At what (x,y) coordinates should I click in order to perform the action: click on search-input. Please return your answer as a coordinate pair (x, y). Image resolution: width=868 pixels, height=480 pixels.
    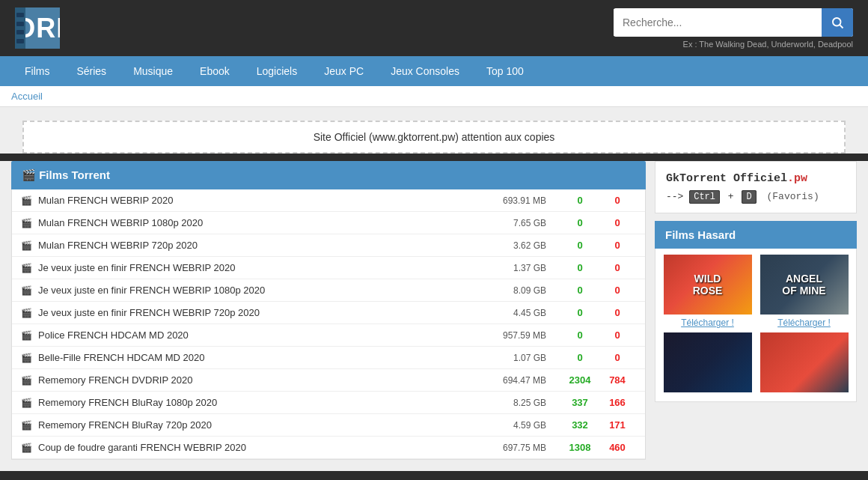
    Looking at the image, I should click on (718, 22).